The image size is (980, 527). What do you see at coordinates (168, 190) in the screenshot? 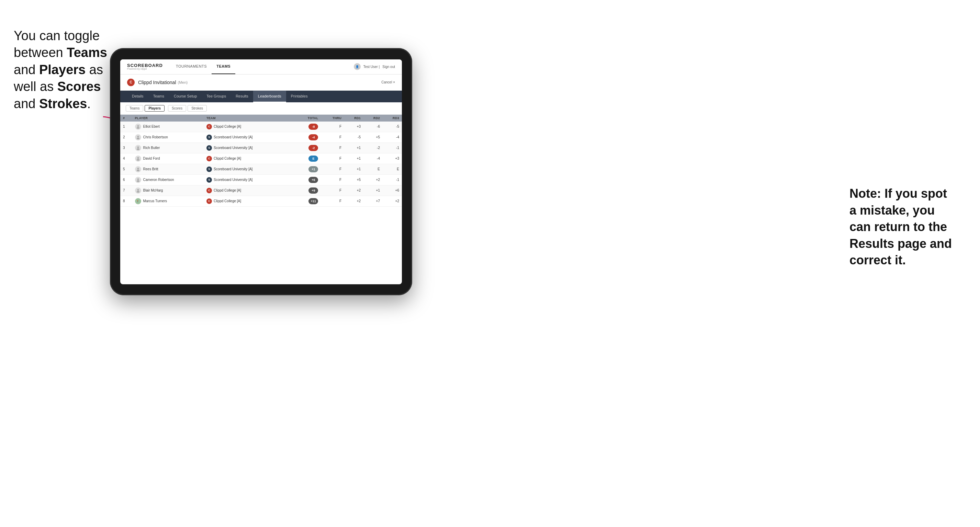
I see `cell-player: Blair McHarg` at bounding box center [168, 190].